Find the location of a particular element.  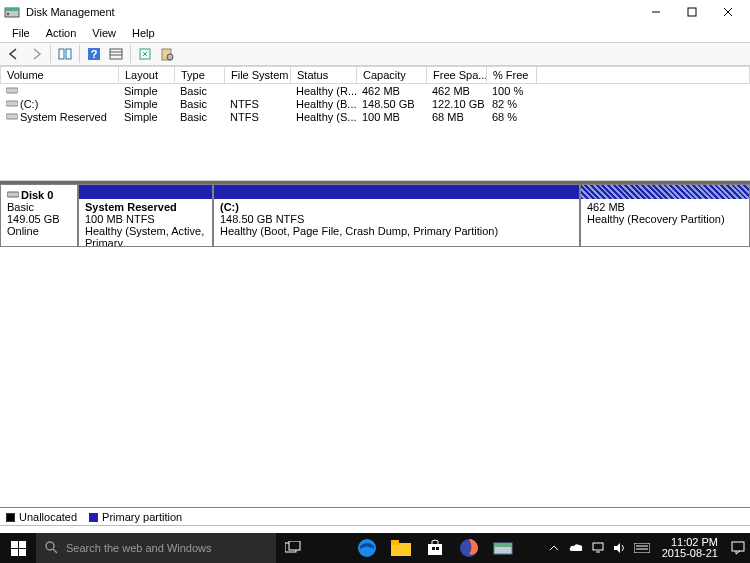

disk-type: Basic is located at coordinates (39, 207).